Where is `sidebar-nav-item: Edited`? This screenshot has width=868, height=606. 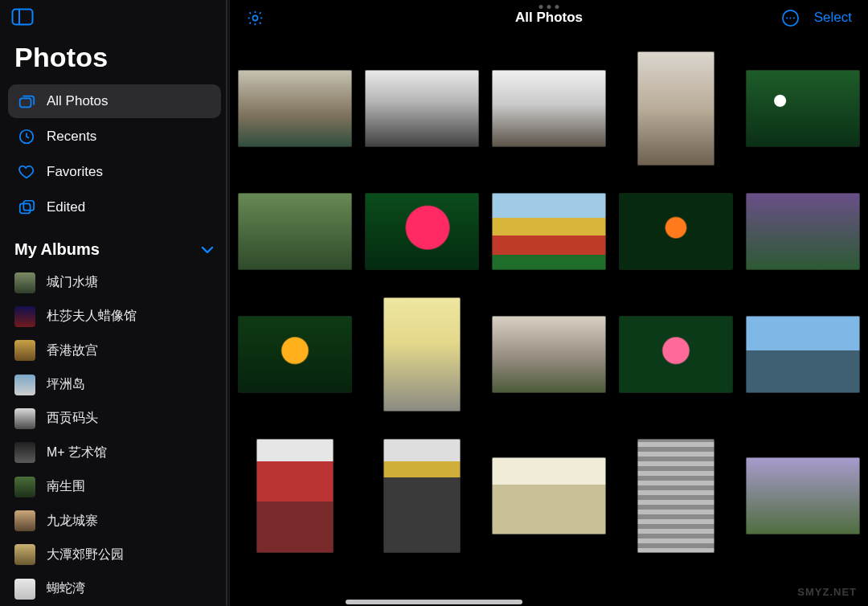 sidebar-nav-item: Edited is located at coordinates (114, 207).